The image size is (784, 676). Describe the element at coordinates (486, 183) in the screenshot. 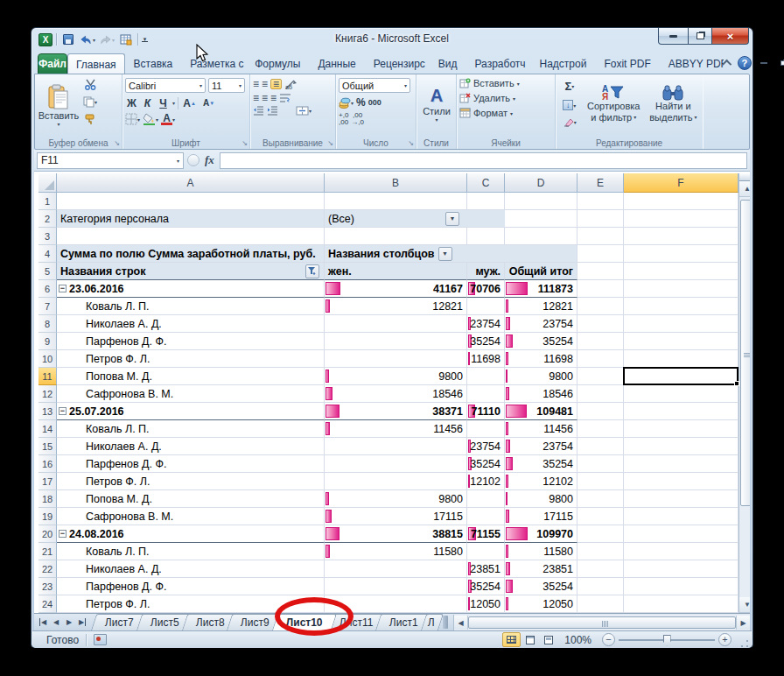

I see `column-header-C: C` at that location.